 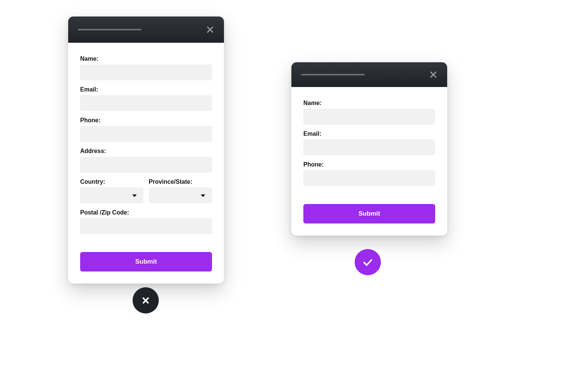 I want to click on status-badge-good, so click(x=368, y=262).